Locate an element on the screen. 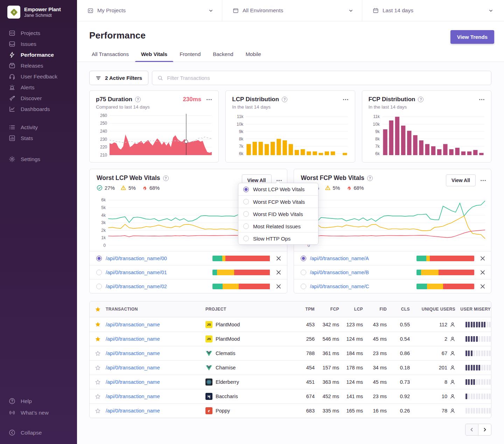  sidebar-item-settings: Settings is located at coordinates (38, 159).